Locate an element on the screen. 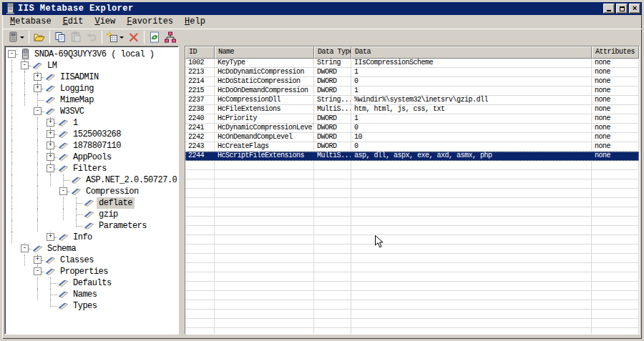  minimize-button is located at coordinates (609, 9).